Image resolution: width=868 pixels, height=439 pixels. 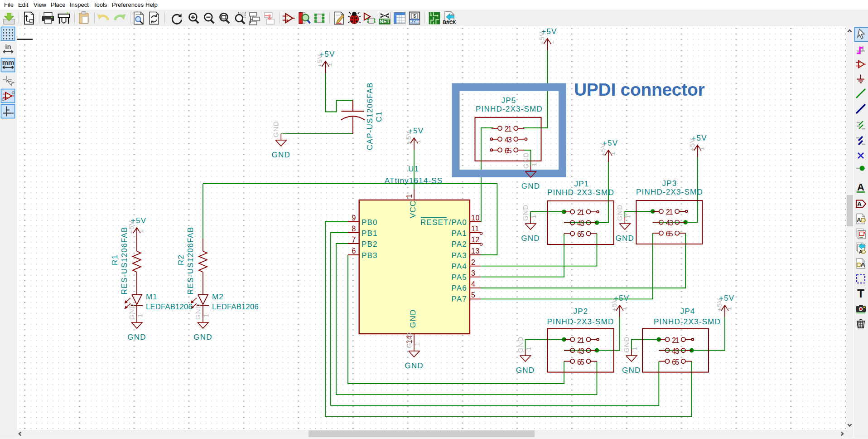 I want to click on svg-text: PA2, so click(x=459, y=244).